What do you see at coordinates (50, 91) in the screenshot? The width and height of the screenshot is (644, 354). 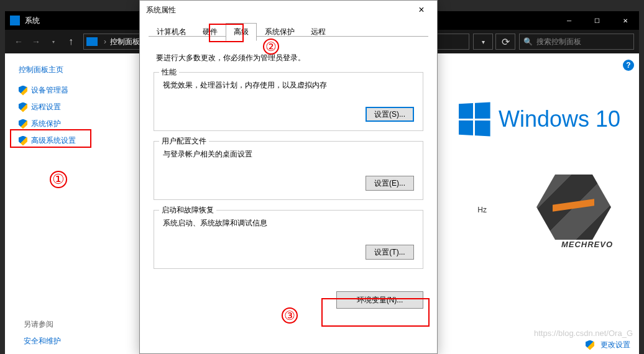 I see `sidebar-item-label: 设备管理器` at bounding box center [50, 91].